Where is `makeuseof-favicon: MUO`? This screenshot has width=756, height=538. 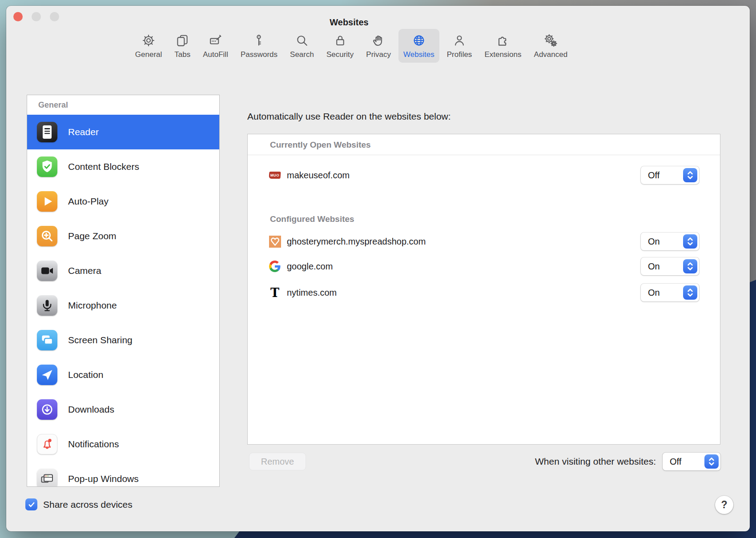
makeuseof-favicon: MUO is located at coordinates (275, 175).